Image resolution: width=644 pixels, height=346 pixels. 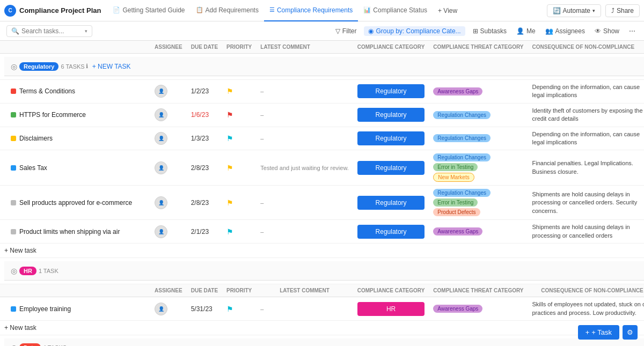 I want to click on tab-compliance-status: 📊Compliance Status, so click(x=395, y=11).